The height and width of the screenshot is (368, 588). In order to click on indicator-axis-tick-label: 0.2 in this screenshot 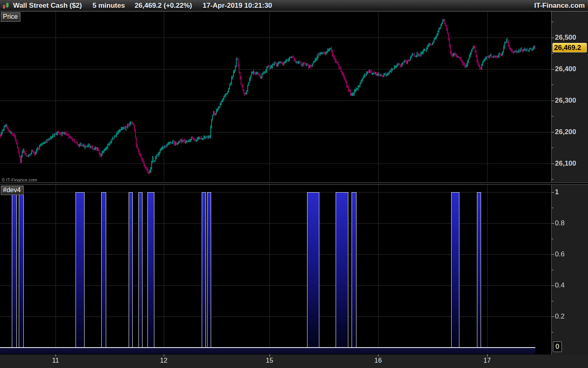, I will do `click(560, 316)`.